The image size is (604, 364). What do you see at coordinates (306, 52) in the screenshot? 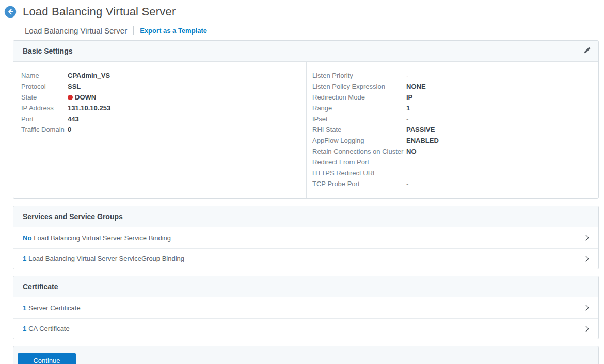
I see `basic-settings-header: Basic Settings` at bounding box center [306, 52].